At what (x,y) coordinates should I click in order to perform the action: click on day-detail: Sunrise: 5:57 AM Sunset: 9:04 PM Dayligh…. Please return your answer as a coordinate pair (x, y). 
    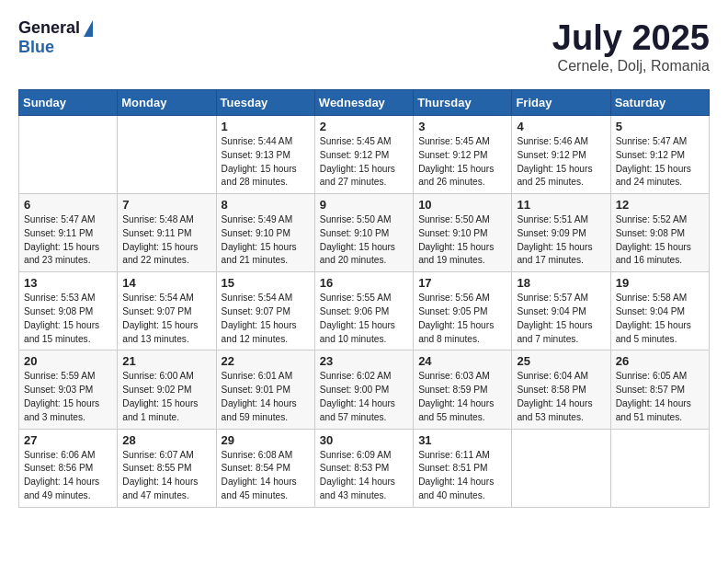
    Looking at the image, I should click on (561, 318).